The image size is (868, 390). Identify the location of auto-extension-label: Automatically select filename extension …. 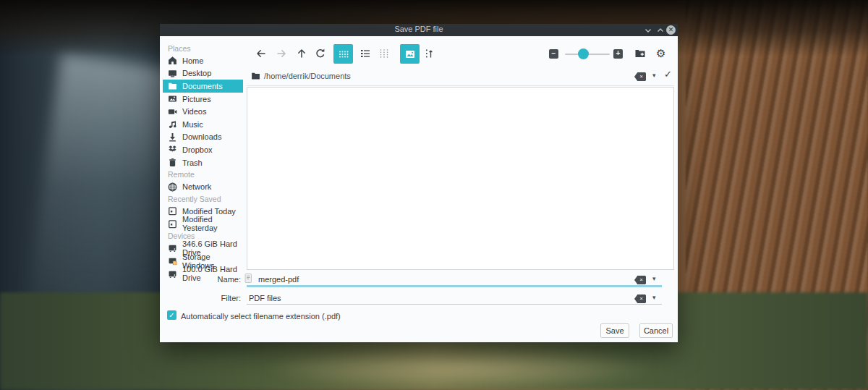
(260, 316).